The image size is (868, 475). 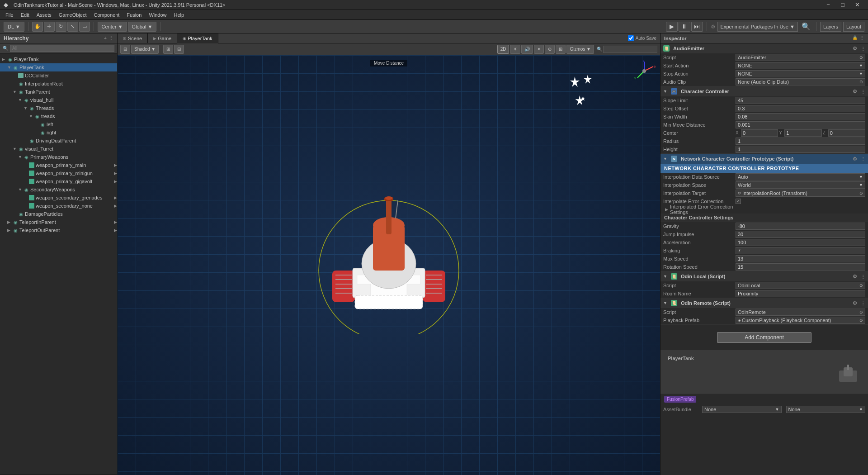 I want to click on script-value: AudioEmitter ⊙, so click(x=800, y=57).